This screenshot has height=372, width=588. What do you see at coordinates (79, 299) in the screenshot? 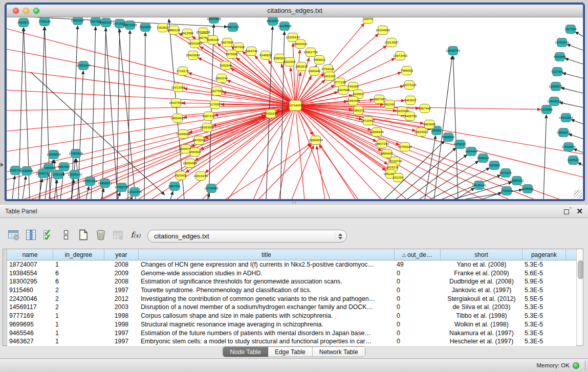
I see `table-cell: 2` at bounding box center [79, 299].